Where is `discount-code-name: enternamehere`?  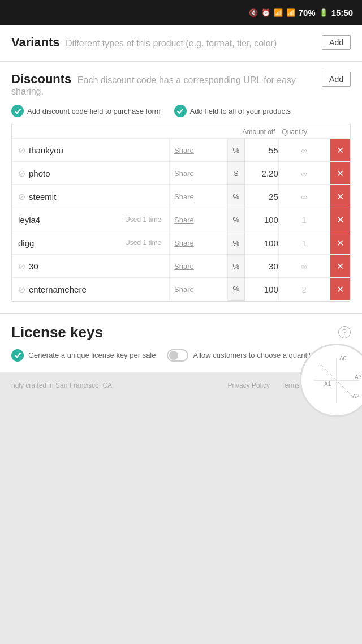
discount-code-name: enternamehere is located at coordinates (97, 290).